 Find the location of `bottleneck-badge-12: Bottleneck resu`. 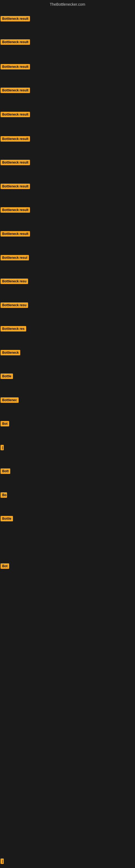

bottleneck-badge-12: Bottleneck resu is located at coordinates (14, 306).